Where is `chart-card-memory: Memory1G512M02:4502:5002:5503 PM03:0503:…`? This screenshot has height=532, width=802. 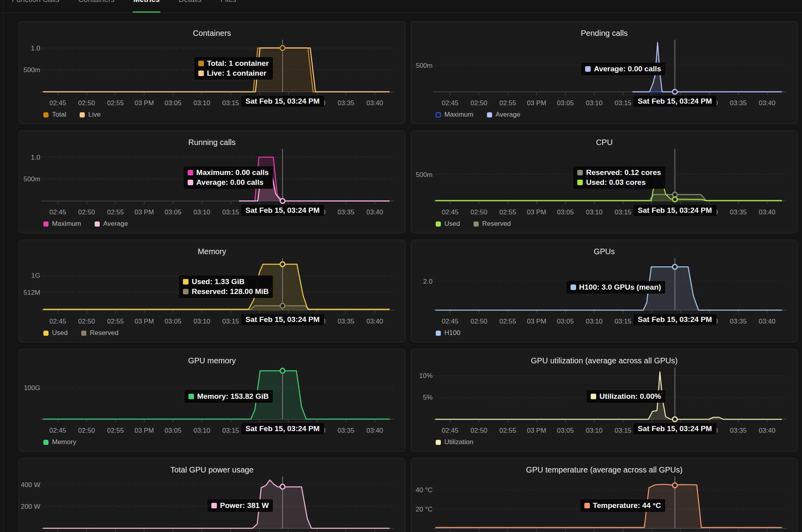
chart-card-memory: Memory1G512M02:4502:5002:5503 PM03:0503:… is located at coordinates (212, 291).